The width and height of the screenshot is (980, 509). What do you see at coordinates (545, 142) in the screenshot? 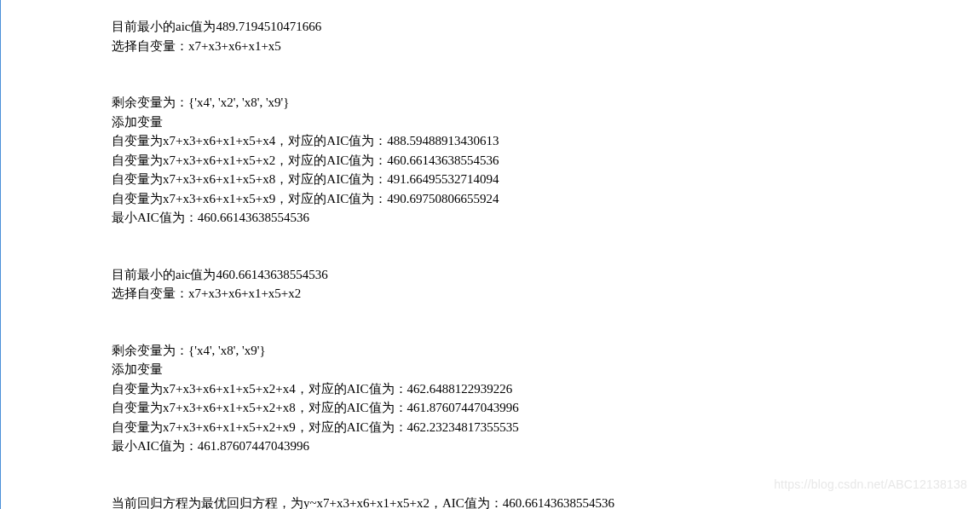
I see `candidate-aic-line: 自变量为x7+x3+x6+x1+x5+x4，对应的AIC值为：488.59488…` at bounding box center [545, 142].